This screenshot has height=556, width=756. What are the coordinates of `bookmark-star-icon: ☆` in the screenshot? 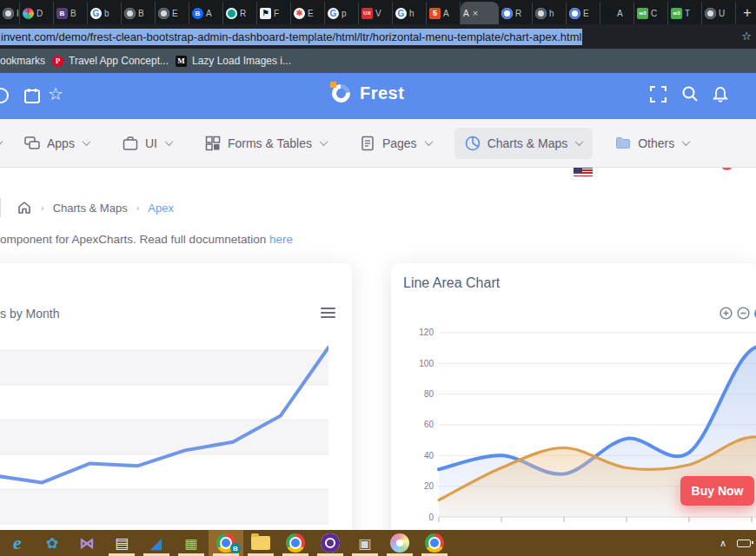 It's located at (746, 36).